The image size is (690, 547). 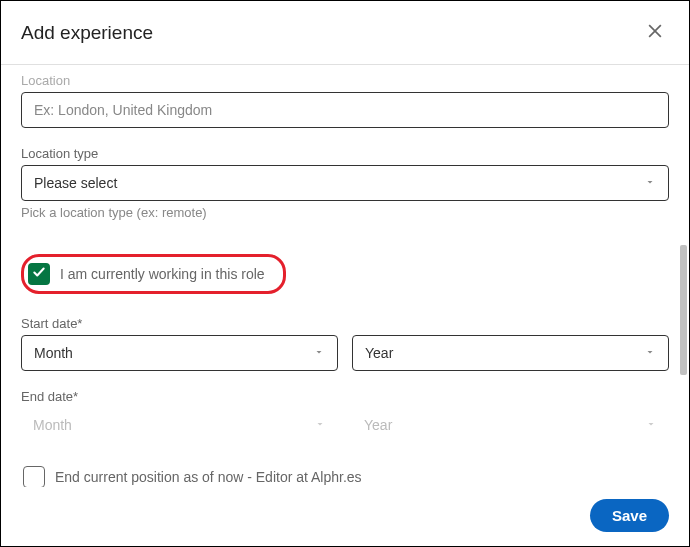 I want to click on end-month-value: Month, so click(x=52, y=425).